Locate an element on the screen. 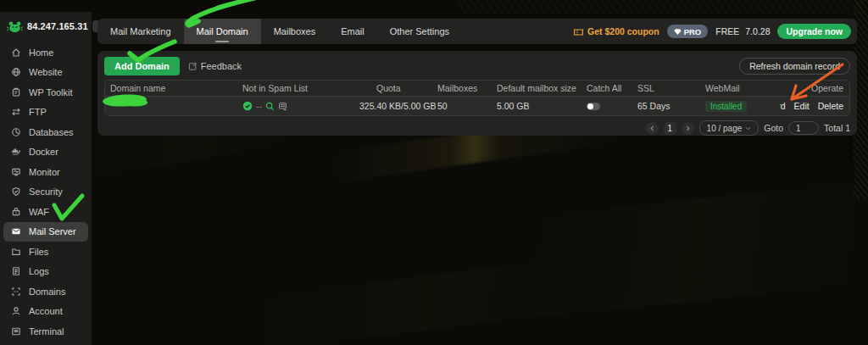 The width and height of the screenshot is (868, 345). col-catch-all: Catch All is located at coordinates (610, 88).